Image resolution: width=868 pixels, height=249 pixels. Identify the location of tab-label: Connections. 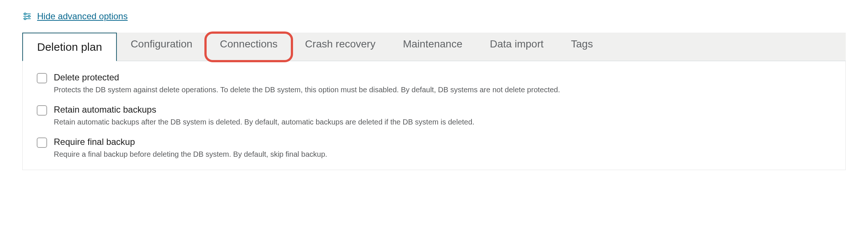
(249, 44).